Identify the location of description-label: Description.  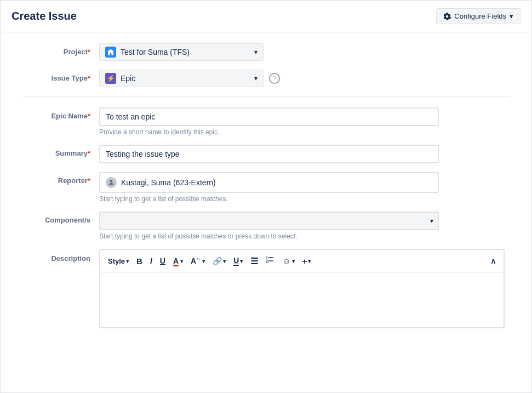
(61, 255).